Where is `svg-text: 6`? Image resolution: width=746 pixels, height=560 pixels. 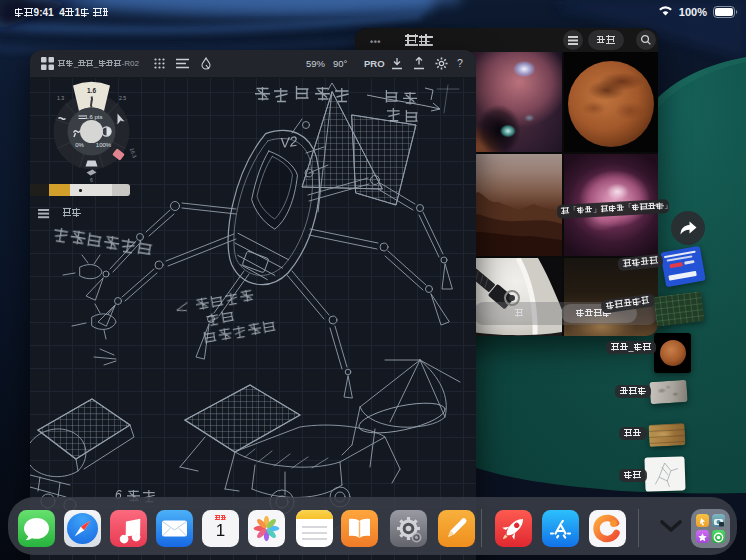
svg-text: 6 is located at coordinates (92, 180).